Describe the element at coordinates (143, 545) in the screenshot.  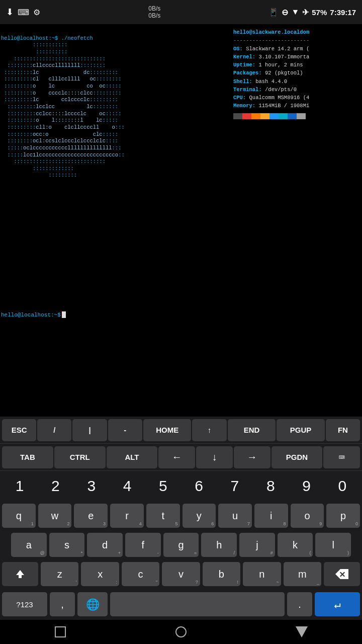
I see `key-f: f-` at that location.